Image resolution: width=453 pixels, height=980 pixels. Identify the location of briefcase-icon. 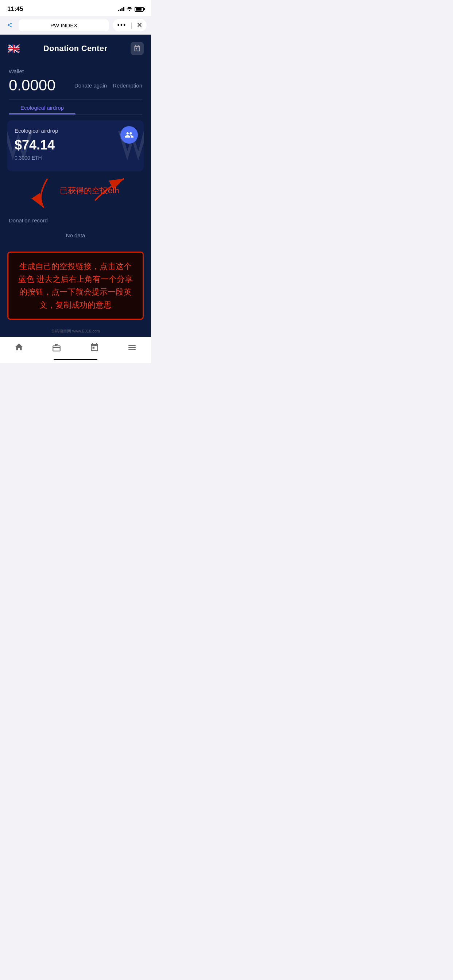
(56, 348).